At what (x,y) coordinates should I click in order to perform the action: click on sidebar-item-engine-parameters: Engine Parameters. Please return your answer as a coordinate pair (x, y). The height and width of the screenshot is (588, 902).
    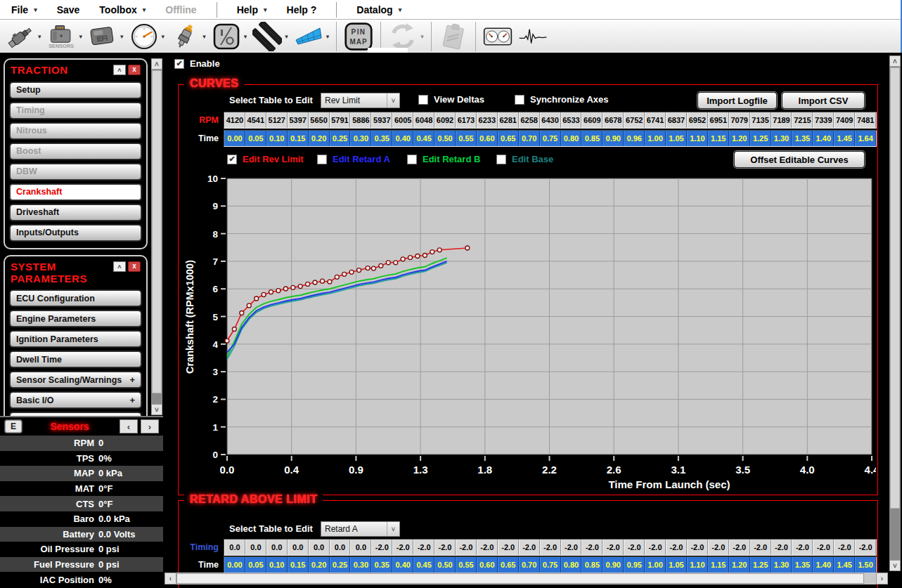
    Looking at the image, I should click on (76, 319).